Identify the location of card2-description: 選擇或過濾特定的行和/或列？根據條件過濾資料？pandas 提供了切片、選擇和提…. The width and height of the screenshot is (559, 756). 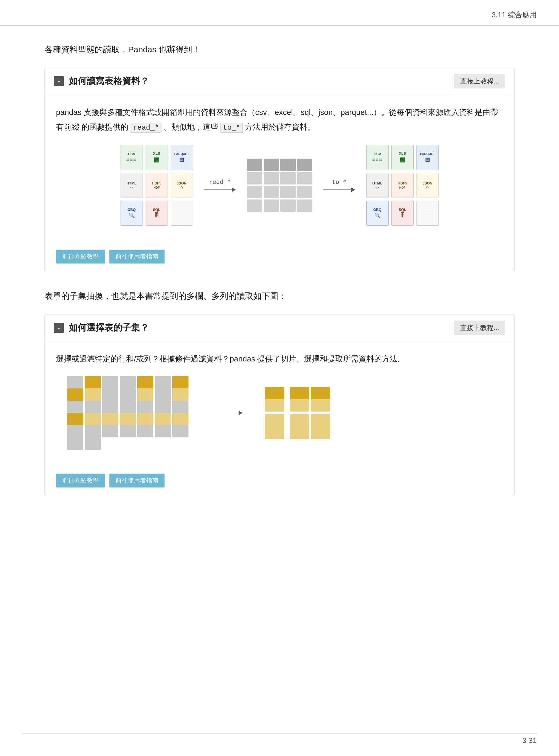
(280, 359).